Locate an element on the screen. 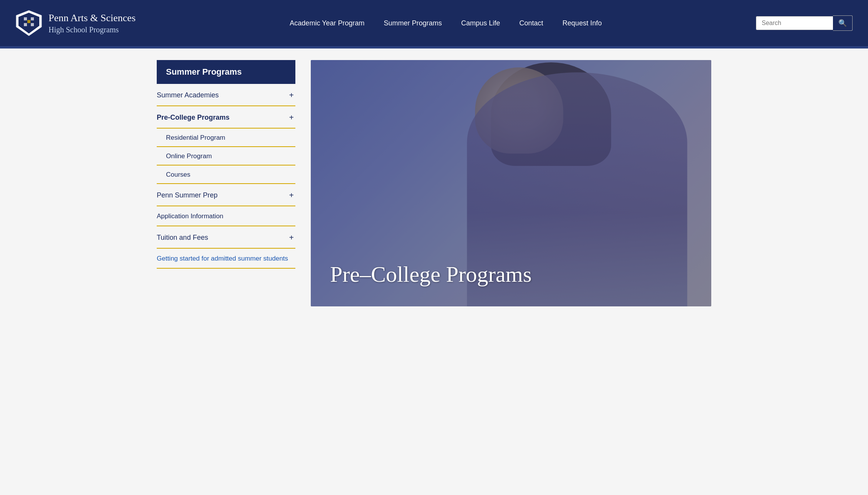  subheader-divider is located at coordinates (434, 47).